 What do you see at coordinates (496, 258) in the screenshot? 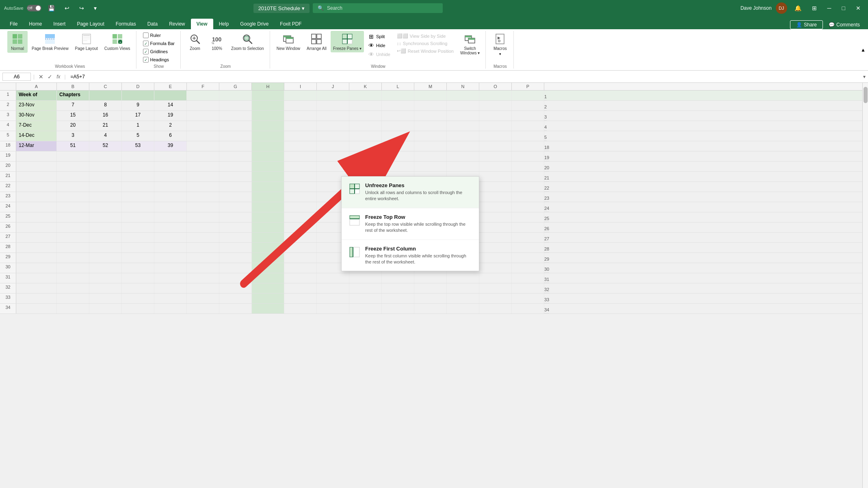
I see `cell-o29` at bounding box center [496, 258].